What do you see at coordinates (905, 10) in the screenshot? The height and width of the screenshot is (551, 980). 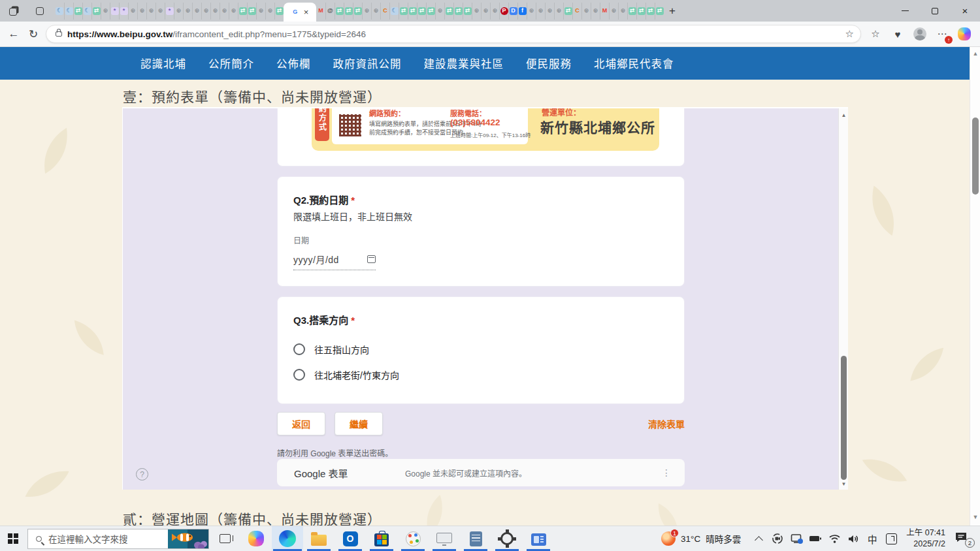 I see `minimize-button` at bounding box center [905, 10].